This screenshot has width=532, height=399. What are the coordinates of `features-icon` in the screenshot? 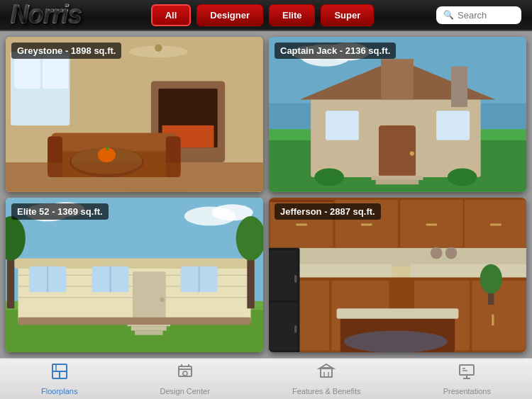 It's located at (326, 373).